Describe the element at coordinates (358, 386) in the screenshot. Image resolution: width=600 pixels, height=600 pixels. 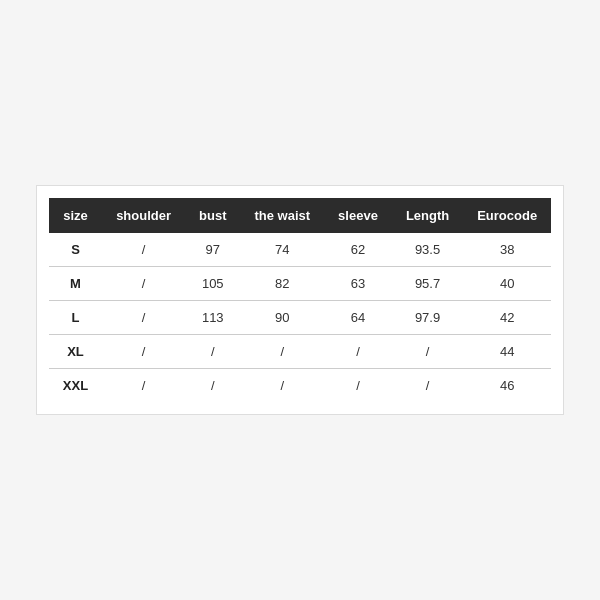
I see `cell-r4-c4: /` at that location.